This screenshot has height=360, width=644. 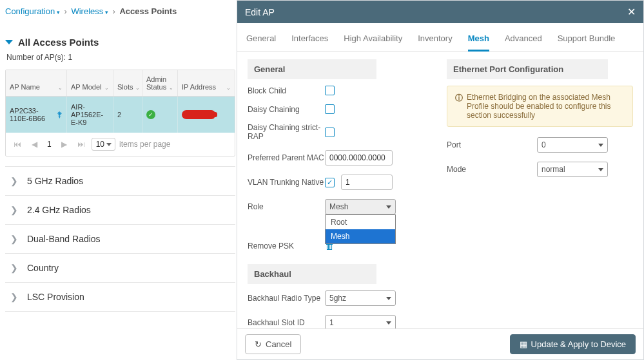 What do you see at coordinates (434, 40) in the screenshot?
I see `tab-inventory: Inventory` at bounding box center [434, 40].